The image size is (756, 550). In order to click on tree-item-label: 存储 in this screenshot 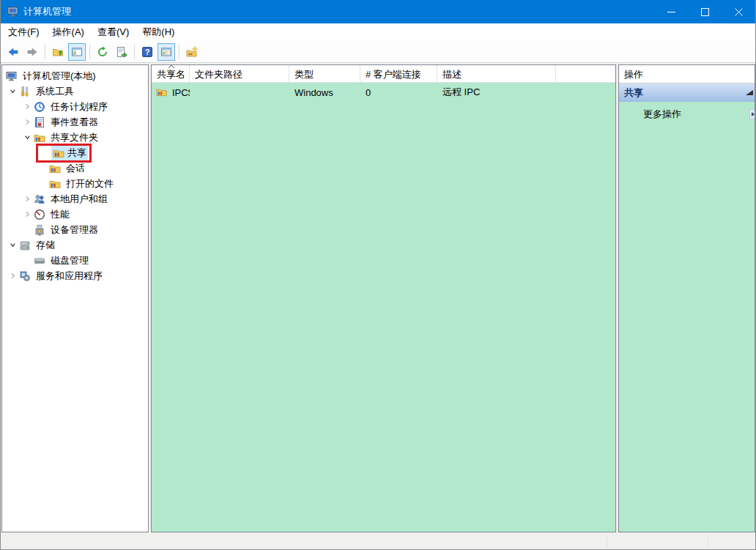, I will do `click(45, 245)`.